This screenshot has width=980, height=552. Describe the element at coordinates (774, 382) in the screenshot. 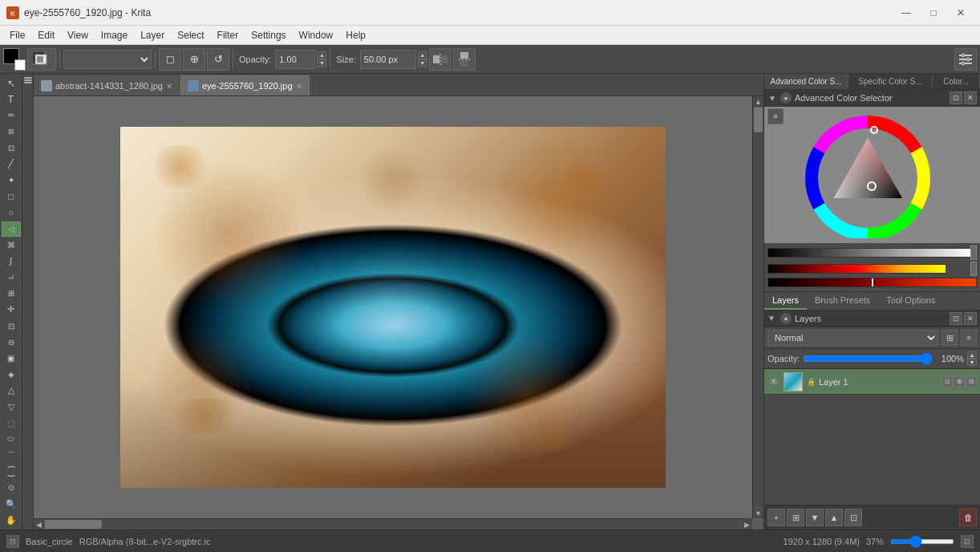

I see `layer-visibility-toggle: 👁` at that location.